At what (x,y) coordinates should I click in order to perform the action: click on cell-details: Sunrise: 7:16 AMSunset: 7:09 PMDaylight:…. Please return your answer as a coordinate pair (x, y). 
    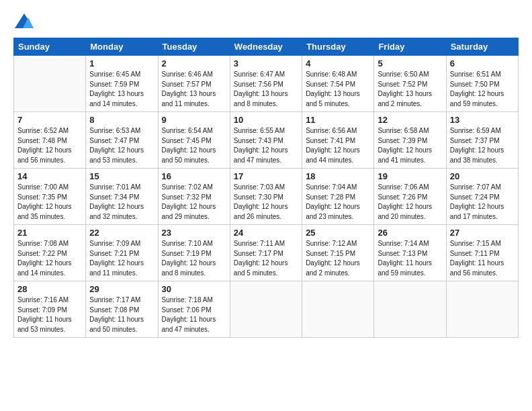
    Looking at the image, I should click on (50, 315).